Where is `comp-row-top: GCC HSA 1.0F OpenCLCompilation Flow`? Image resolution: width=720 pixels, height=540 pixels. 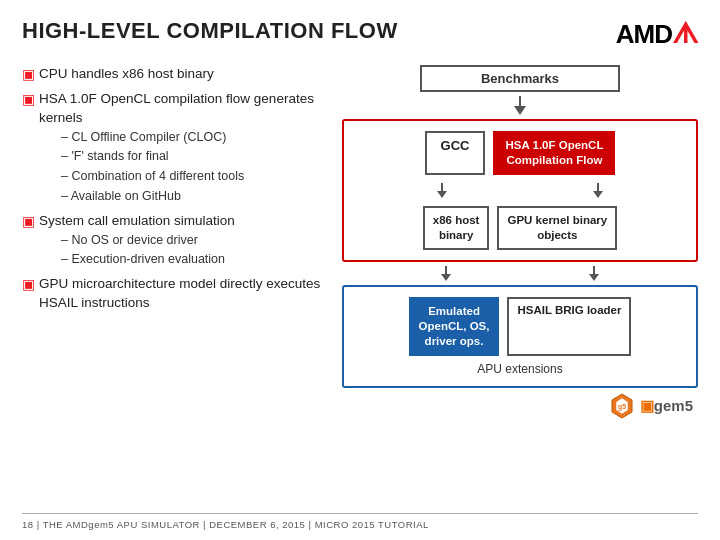
comp-row-top: GCC HSA 1.0F OpenCLCompilation Flow is located at coordinates (520, 153).